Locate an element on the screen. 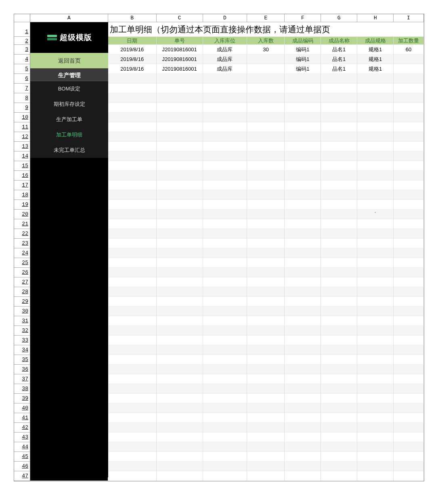 This screenshot has width=438, height=504. row-header: 16 is located at coordinates (22, 176).